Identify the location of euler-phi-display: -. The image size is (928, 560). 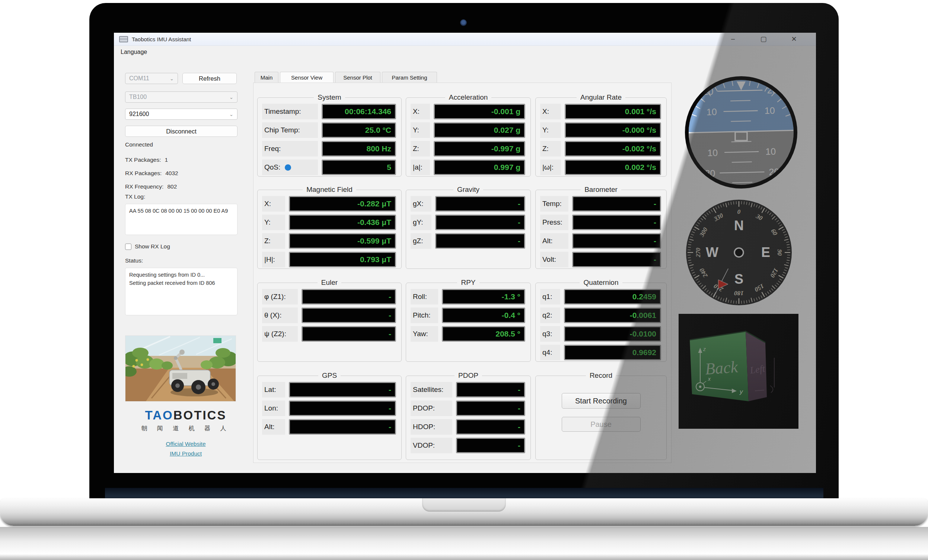
(349, 297).